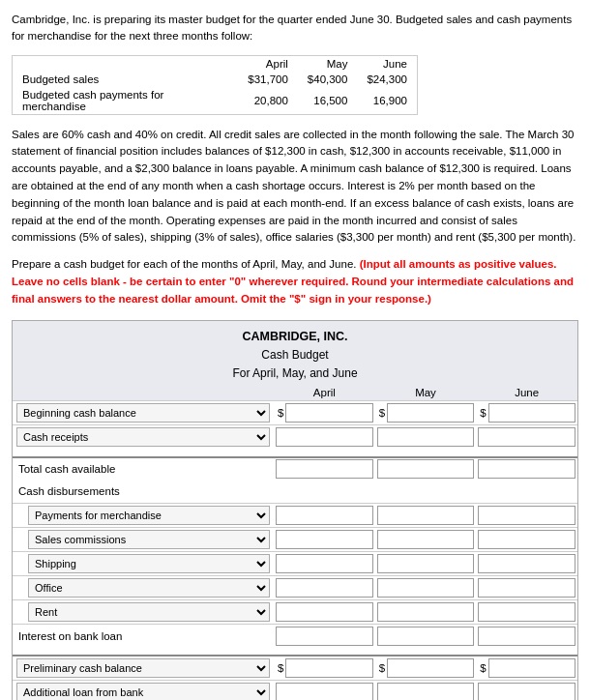 The image size is (590, 700). I want to click on budgeted-cash-payments-june: 16,900, so click(387, 101).